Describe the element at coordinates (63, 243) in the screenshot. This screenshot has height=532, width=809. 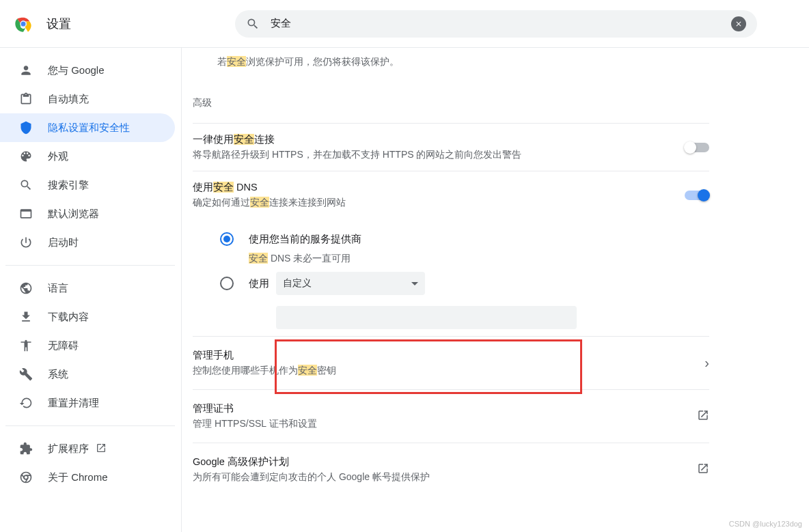
I see `sidebar-item-label: 启动时` at that location.